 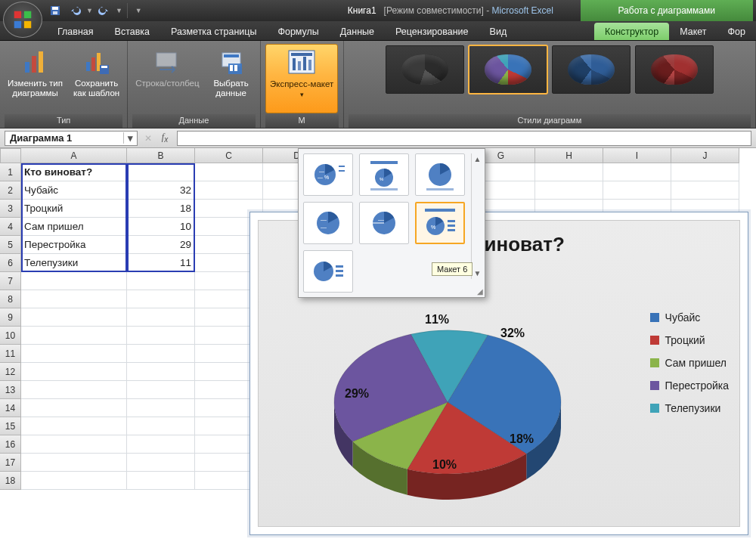 What do you see at coordinates (11, 463) in the screenshot?
I see `row-header: 17` at bounding box center [11, 463].